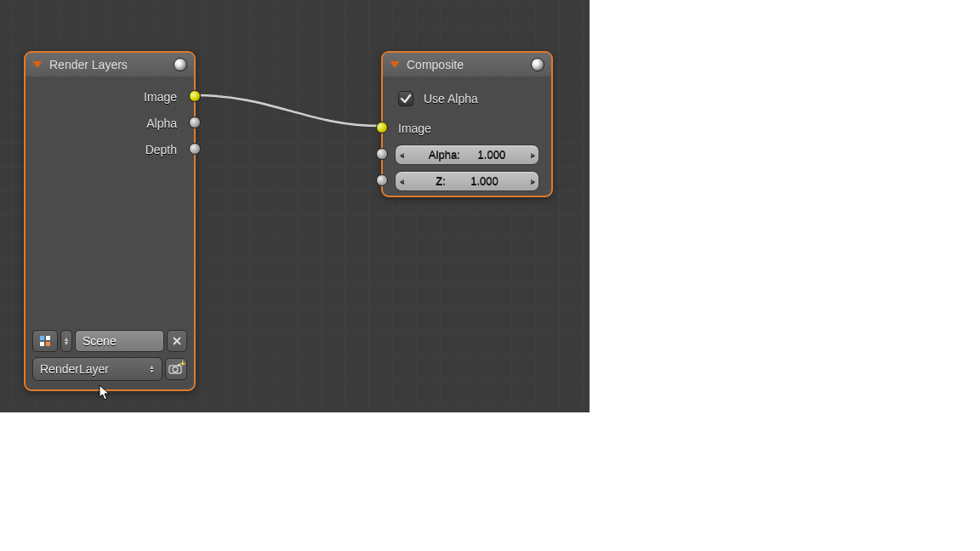 The height and width of the screenshot is (551, 980). Describe the element at coordinates (195, 149) in the screenshot. I see `output-socket-depth` at that location.